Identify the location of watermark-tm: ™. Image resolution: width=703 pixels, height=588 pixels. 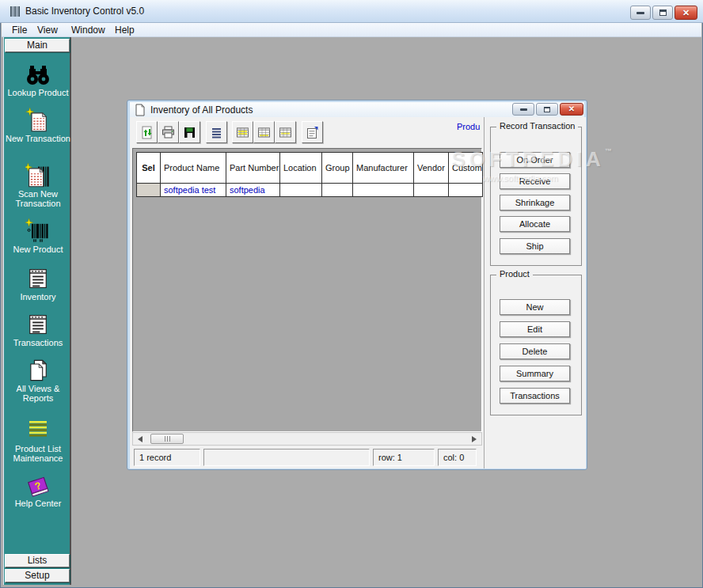
(610, 151).